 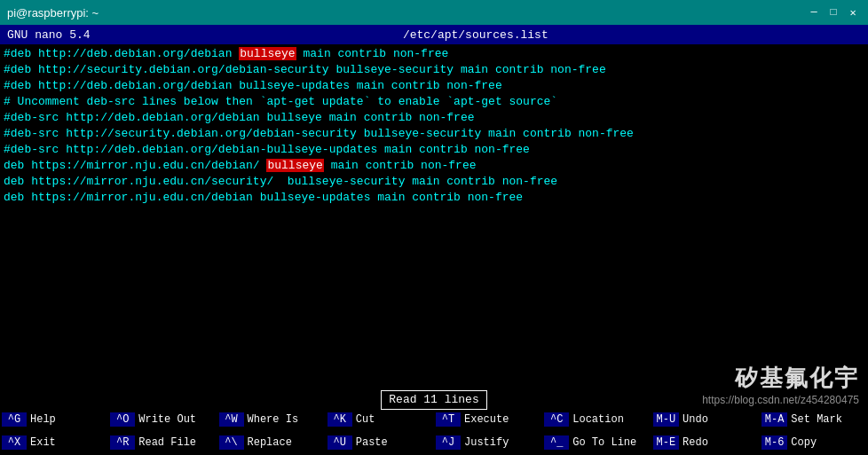 I want to click on shortcut-key: ^G, so click(x=14, y=420).